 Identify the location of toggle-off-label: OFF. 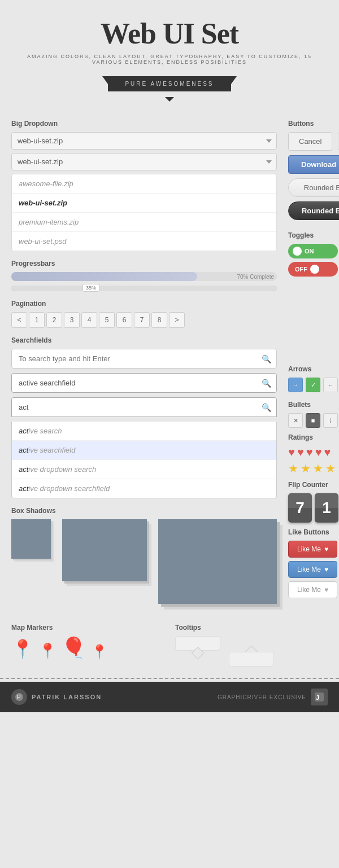
(301, 269).